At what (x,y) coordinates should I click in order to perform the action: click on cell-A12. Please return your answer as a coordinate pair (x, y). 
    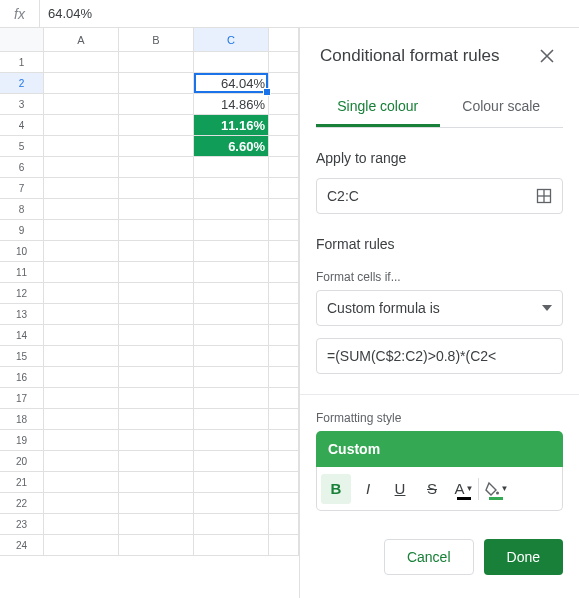
    Looking at the image, I should click on (82, 294).